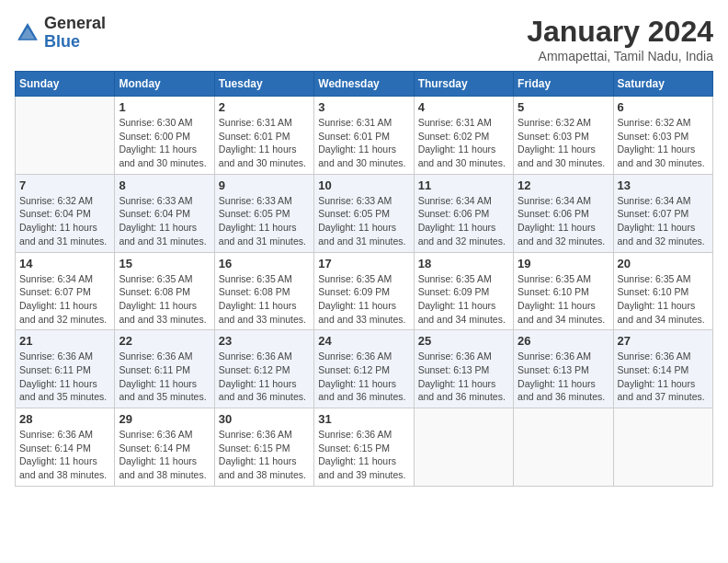 The width and height of the screenshot is (728, 563). Describe the element at coordinates (364, 186) in the screenshot. I see `day-number: 10` at that location.